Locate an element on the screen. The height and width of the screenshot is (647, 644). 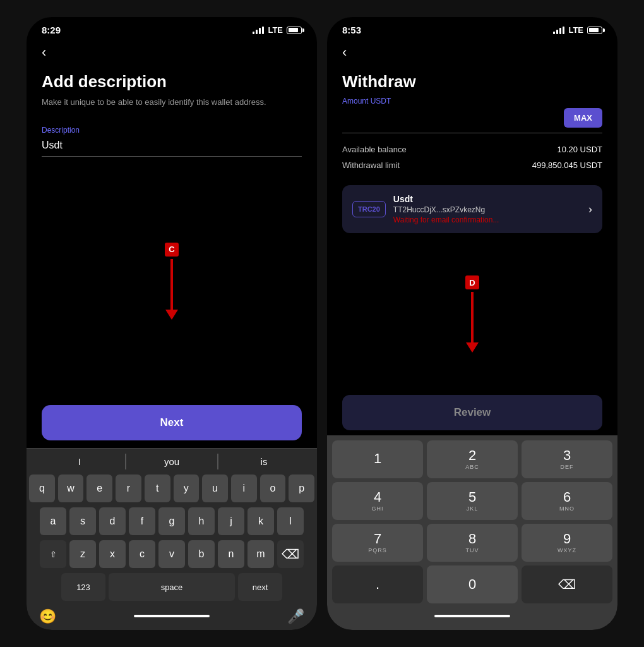
key-a: a is located at coordinates (53, 521).